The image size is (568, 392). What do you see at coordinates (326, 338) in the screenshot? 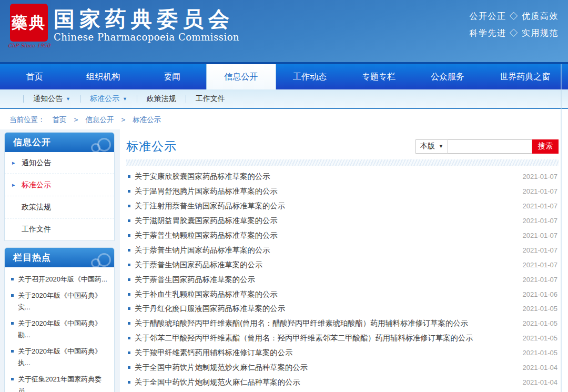
I see `announcement-title: 关于邻苯二甲酸羟丙甲纤维素酯（曾用名：羟丙甲纤维素邻苯二甲酸酯）药用辅料标准修订…` at bounding box center [326, 338].